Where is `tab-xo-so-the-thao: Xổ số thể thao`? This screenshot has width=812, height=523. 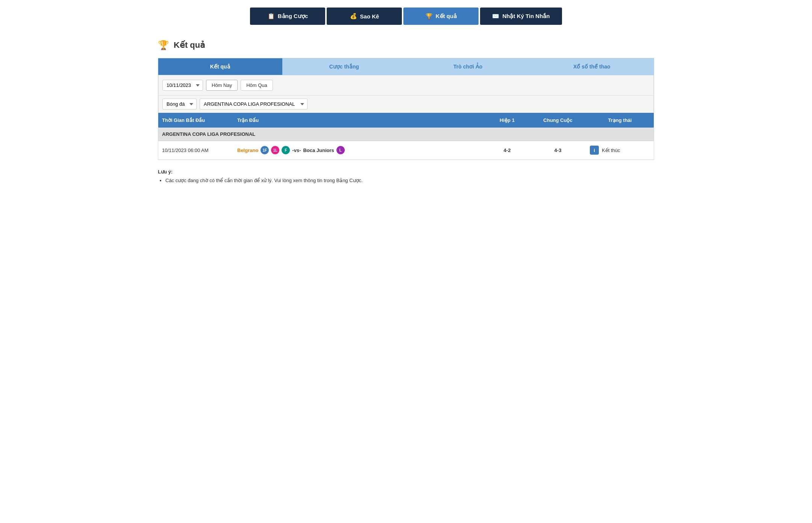 tab-xo-so-the-thao: Xổ số thể thao is located at coordinates (592, 67).